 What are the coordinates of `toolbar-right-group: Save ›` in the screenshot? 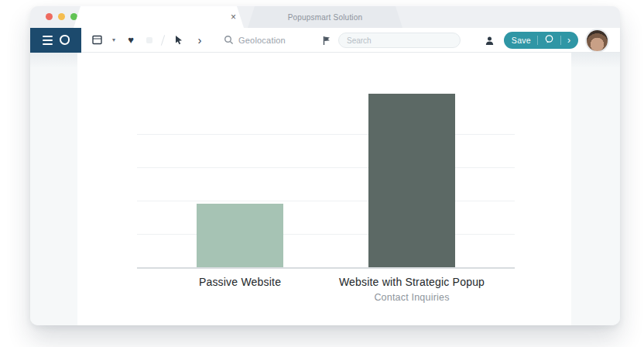 It's located at (546, 40).